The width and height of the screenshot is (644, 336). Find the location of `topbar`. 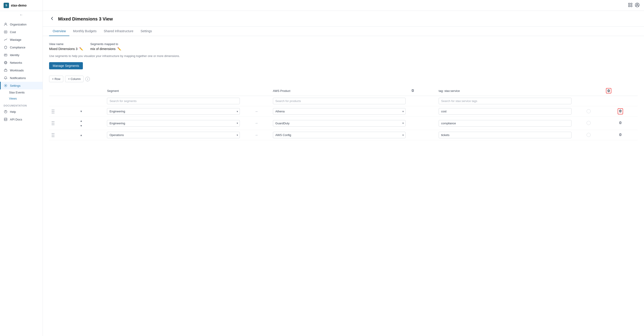

topbar is located at coordinates (344, 6).